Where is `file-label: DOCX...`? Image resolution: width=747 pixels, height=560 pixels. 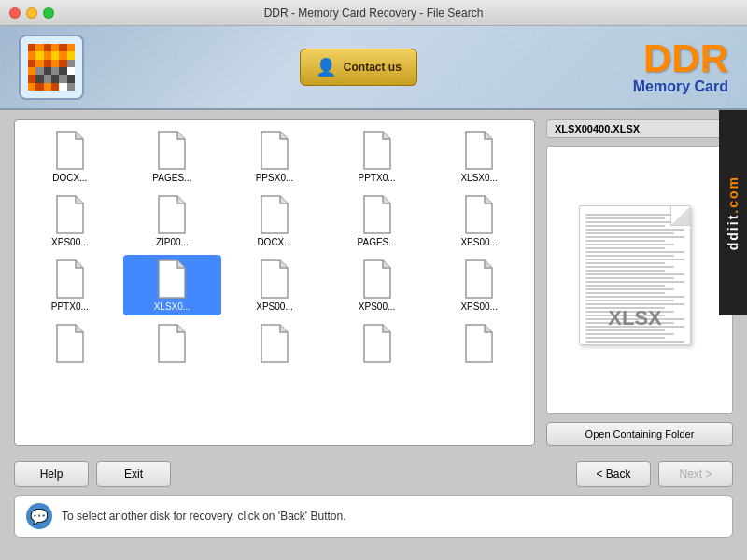
file-label: DOCX... is located at coordinates (275, 243).